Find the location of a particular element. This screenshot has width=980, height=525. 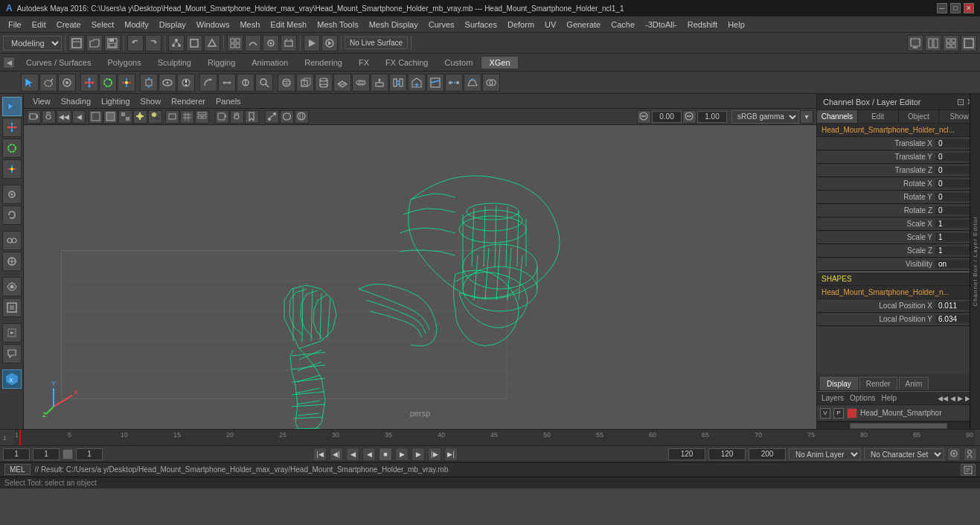

menu-item-file: File is located at coordinates (15, 25).